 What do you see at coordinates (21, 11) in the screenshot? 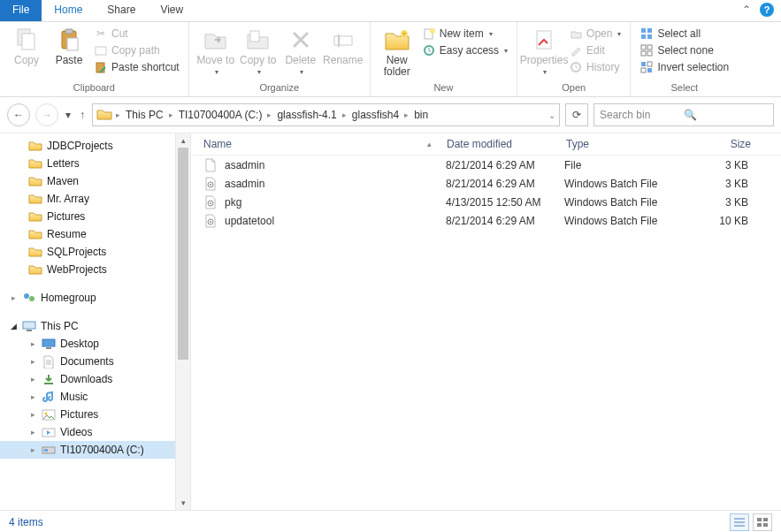
I see `tab-file: File` at bounding box center [21, 11].